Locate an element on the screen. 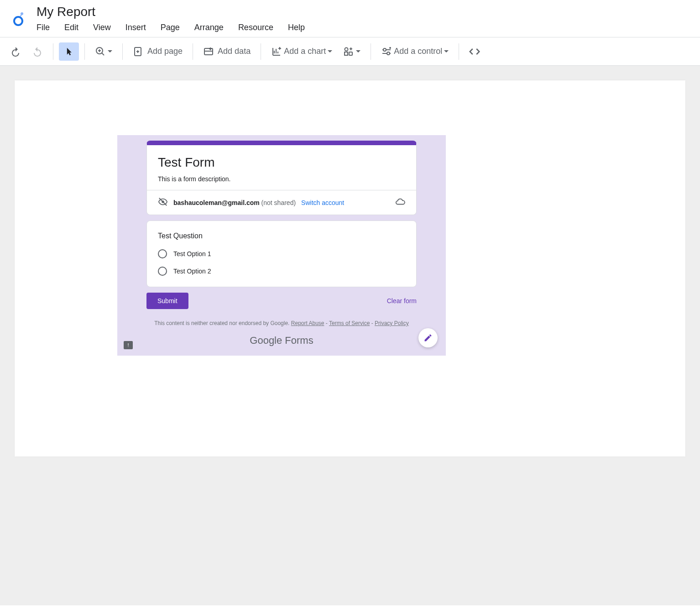 The height and width of the screenshot is (609, 700). form-account-row: bashaucoleman@gmail.com (not shared) Swi… is located at coordinates (282, 202).